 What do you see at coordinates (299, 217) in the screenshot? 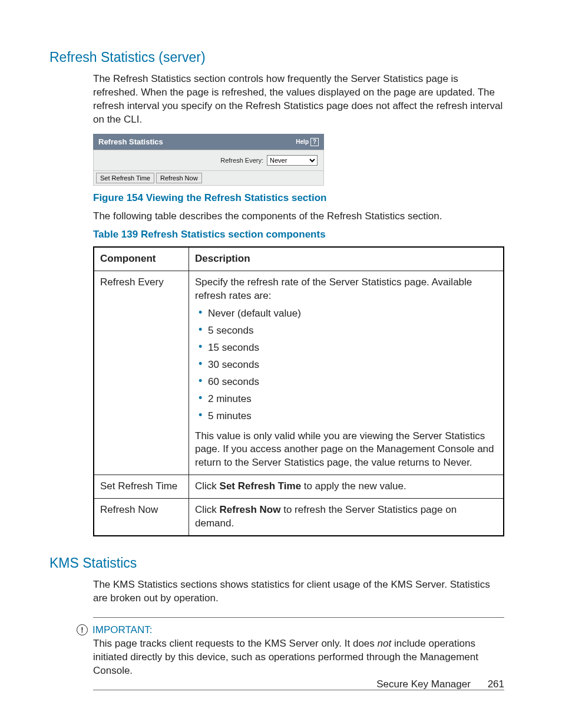
I see `table-intro: The following table describes the compon…` at bounding box center [299, 217].